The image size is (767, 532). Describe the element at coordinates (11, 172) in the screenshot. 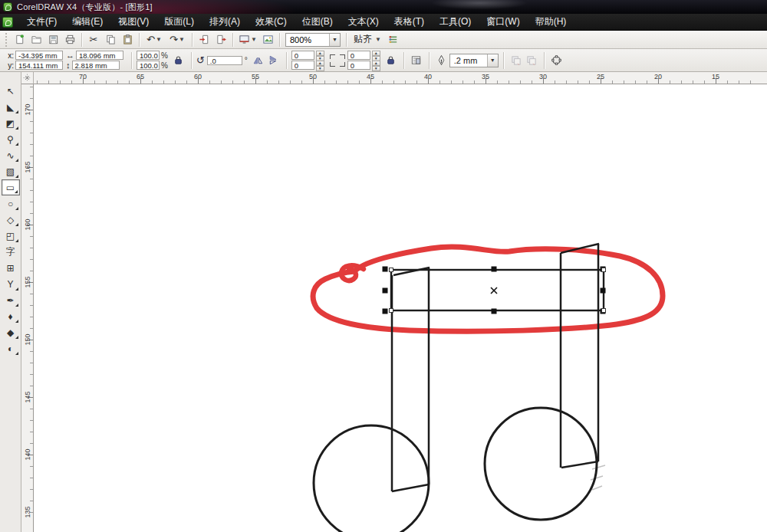

I see `smart-fill-tool: ▧` at that location.